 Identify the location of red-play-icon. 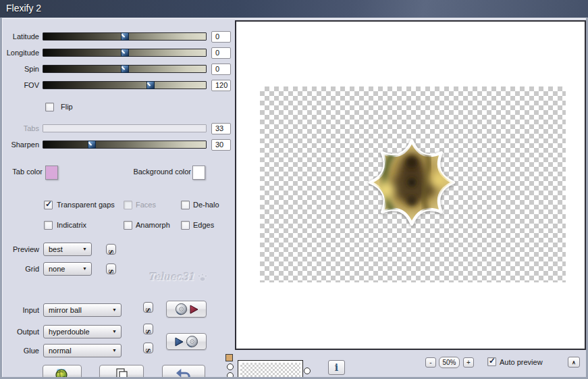
(194, 309).